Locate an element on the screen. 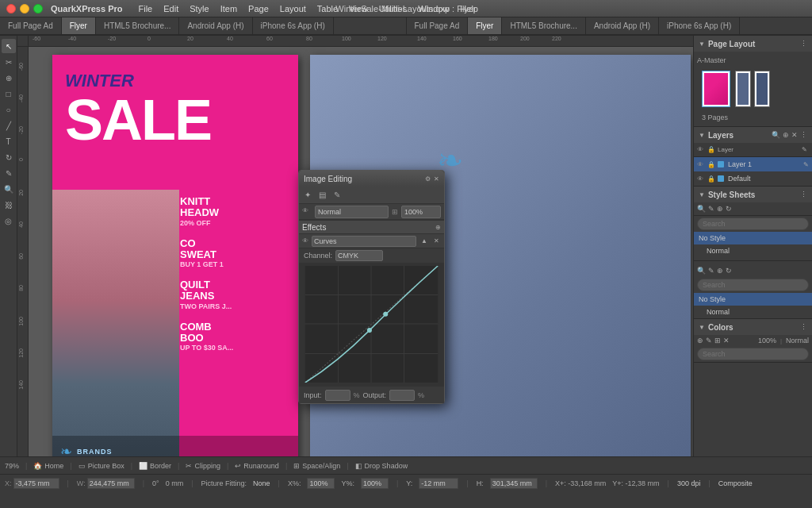 This screenshot has height=508, width=812. ss-edit-icon: ✎ is located at coordinates (711, 209).